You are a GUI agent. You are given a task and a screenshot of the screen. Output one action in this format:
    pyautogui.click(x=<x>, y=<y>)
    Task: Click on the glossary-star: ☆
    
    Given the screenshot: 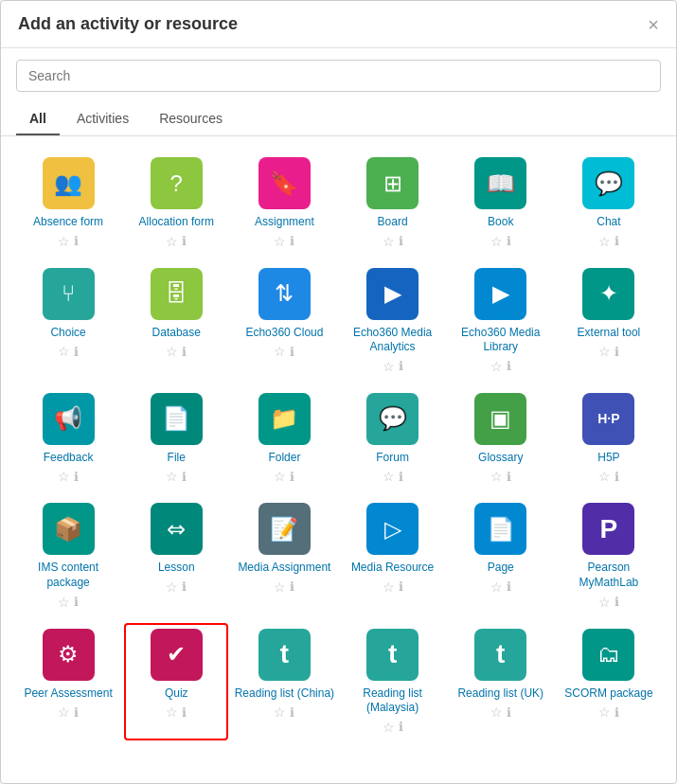 What is the action you would take?
    pyautogui.click(x=496, y=476)
    